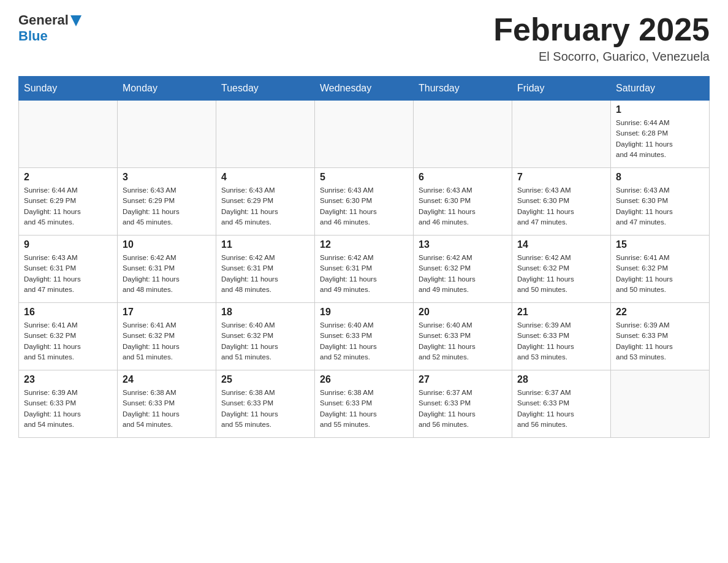 Image resolution: width=728 pixels, height=563 pixels. Describe the element at coordinates (364, 88) in the screenshot. I see `day-of-week-header: Wednesday` at that location.